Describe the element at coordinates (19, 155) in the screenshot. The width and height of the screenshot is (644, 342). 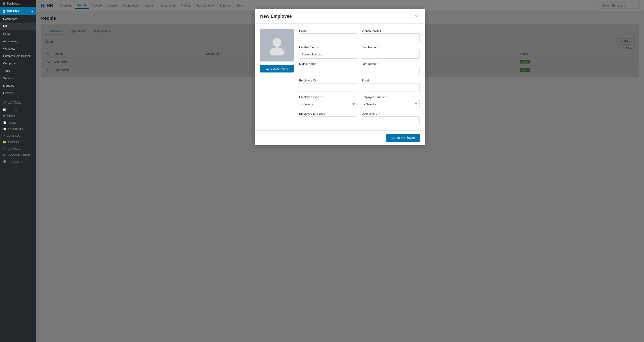
I see `sidebar-section-label: WooCommerce` at that location.